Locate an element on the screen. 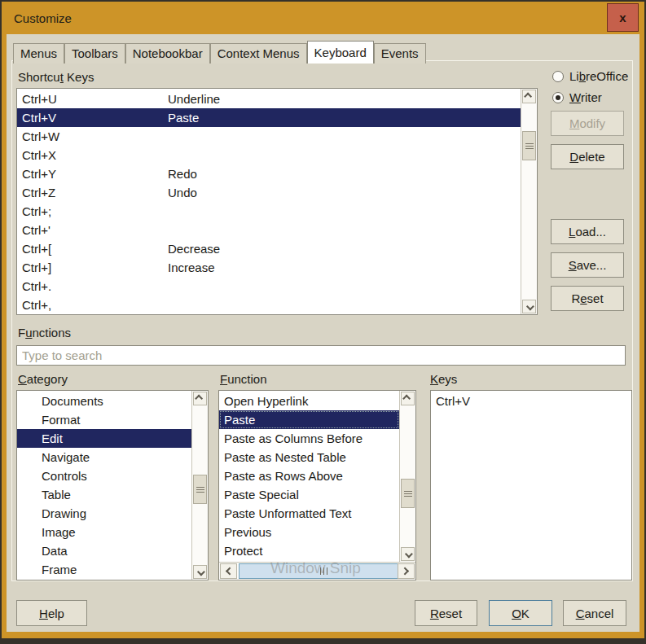 This screenshot has height=644, width=646. function-item-label: Paste as Columns Before is located at coordinates (293, 438).